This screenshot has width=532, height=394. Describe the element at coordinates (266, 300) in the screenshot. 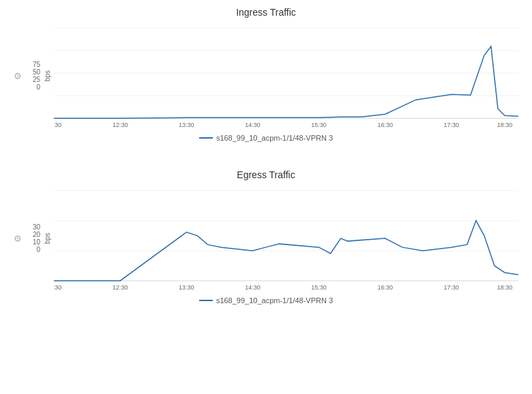

I see `egress-legend: s168_99_10_acpm-1/1/48-VPRN 3` at that location.